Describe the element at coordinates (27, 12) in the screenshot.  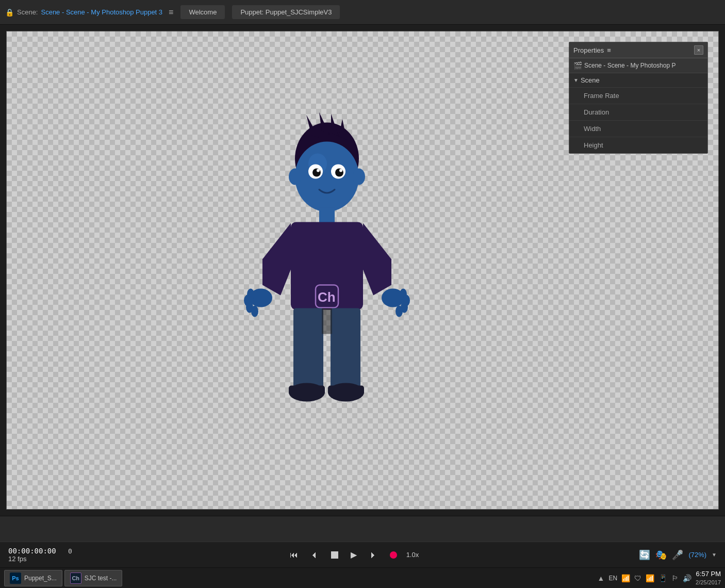
I see `scene-label-text: Scene:` at that location.